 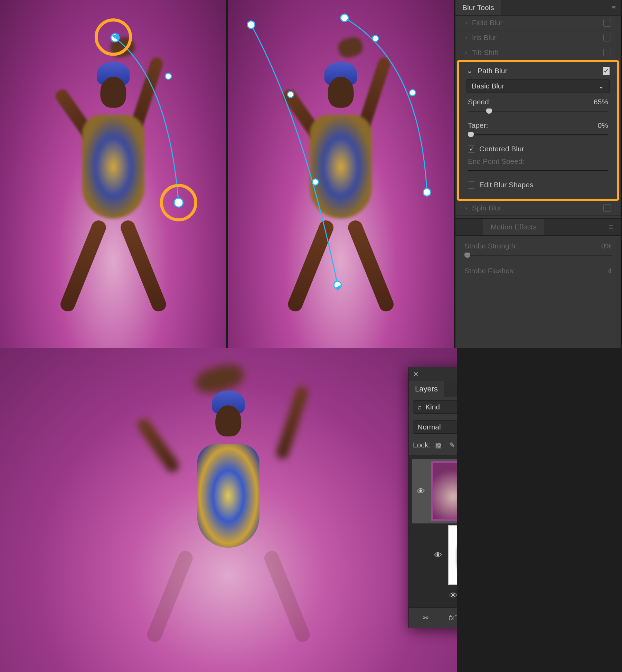 I want to click on tab-layers: Layers, so click(x=426, y=389).